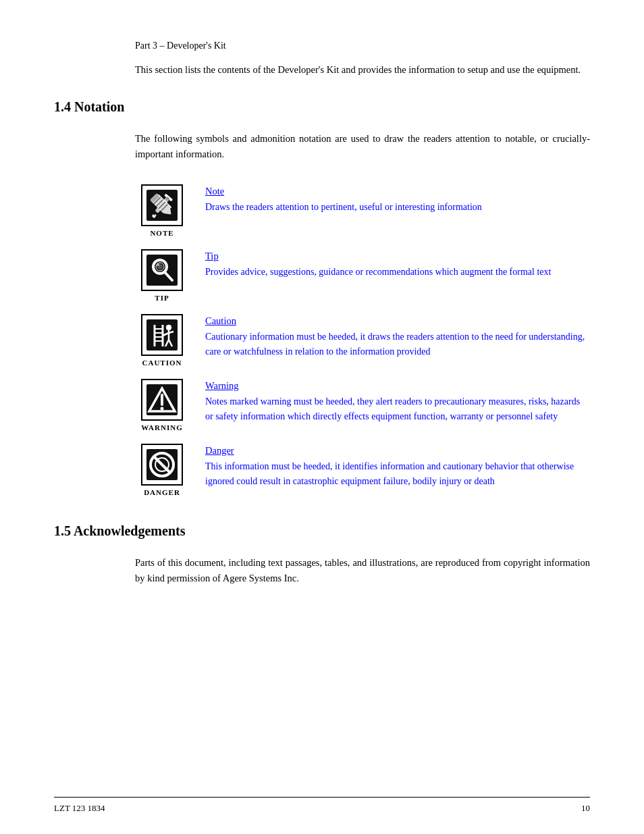  What do you see at coordinates (363, 211) in the screenshot?
I see `notation-note: NOTE Note Draws the readers attention to…` at bounding box center [363, 211].